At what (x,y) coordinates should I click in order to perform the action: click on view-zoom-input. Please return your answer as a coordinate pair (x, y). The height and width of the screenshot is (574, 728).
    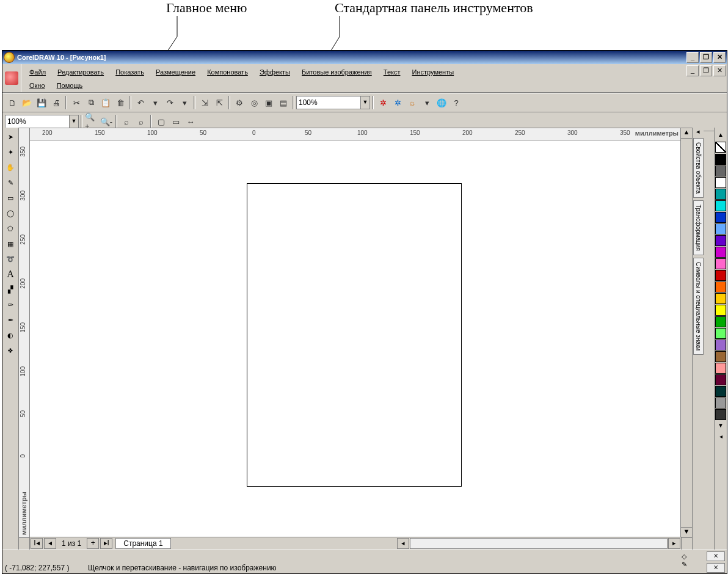
    Looking at the image, I should click on (37, 122).